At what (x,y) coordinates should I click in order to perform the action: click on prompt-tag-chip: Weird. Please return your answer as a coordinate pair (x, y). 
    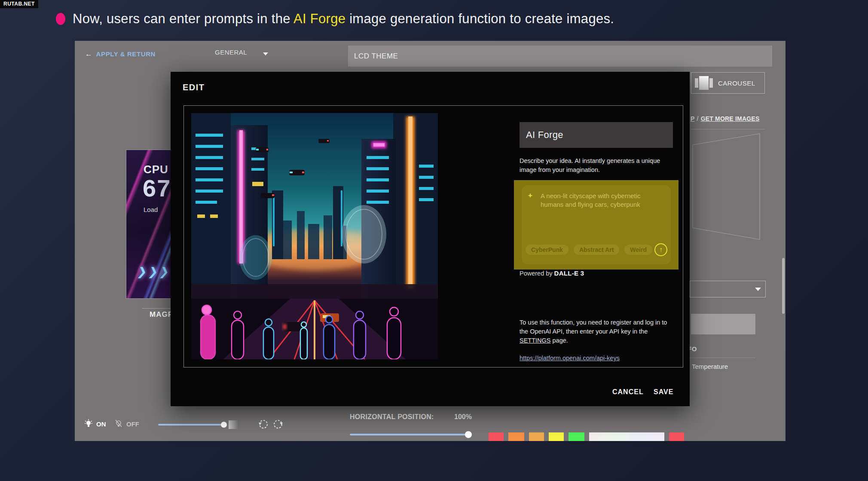
    Looking at the image, I should click on (639, 250).